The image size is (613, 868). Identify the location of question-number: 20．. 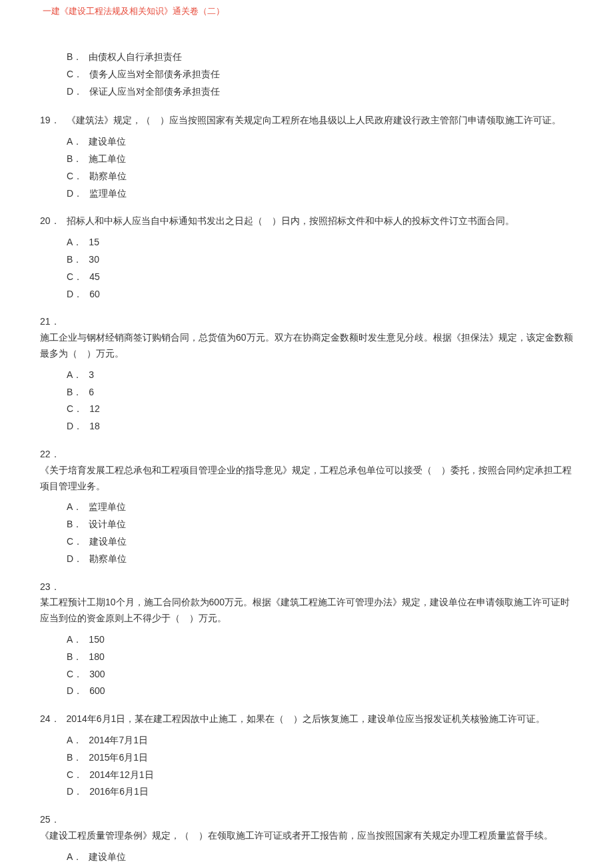
(50, 221).